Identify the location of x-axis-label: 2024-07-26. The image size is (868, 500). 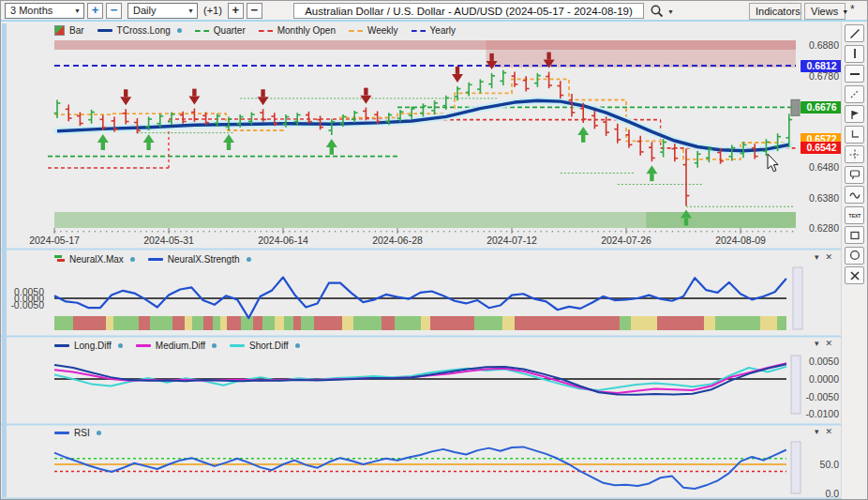
(626, 240).